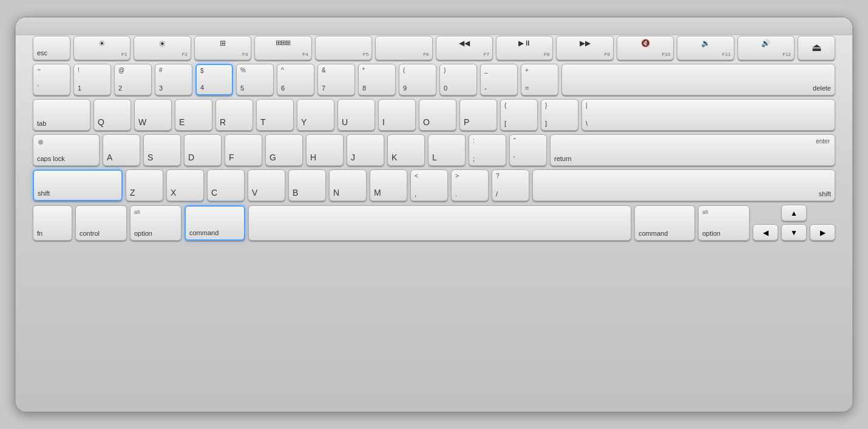  I want to click on key-quote: " ', so click(528, 150).